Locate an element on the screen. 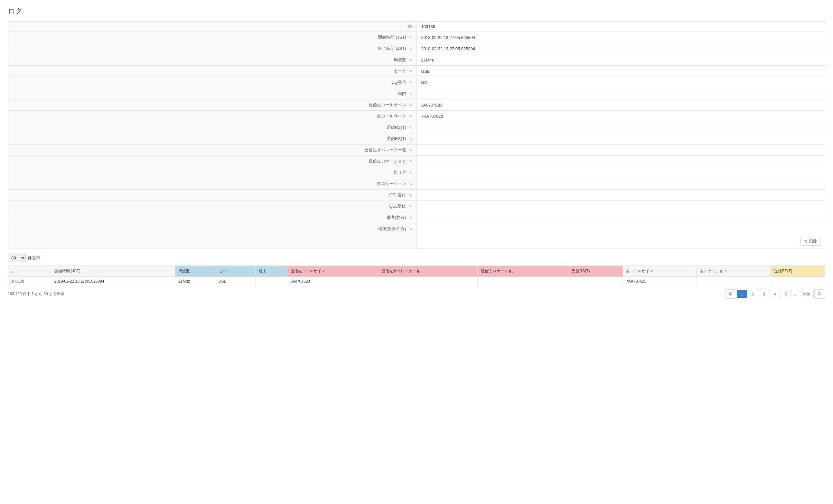  next-page-button: 次 is located at coordinates (820, 294).